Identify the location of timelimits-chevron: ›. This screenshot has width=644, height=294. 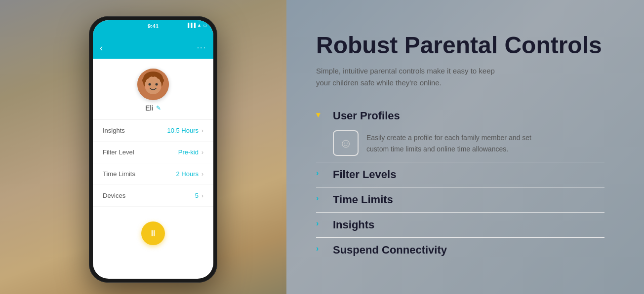
(202, 174).